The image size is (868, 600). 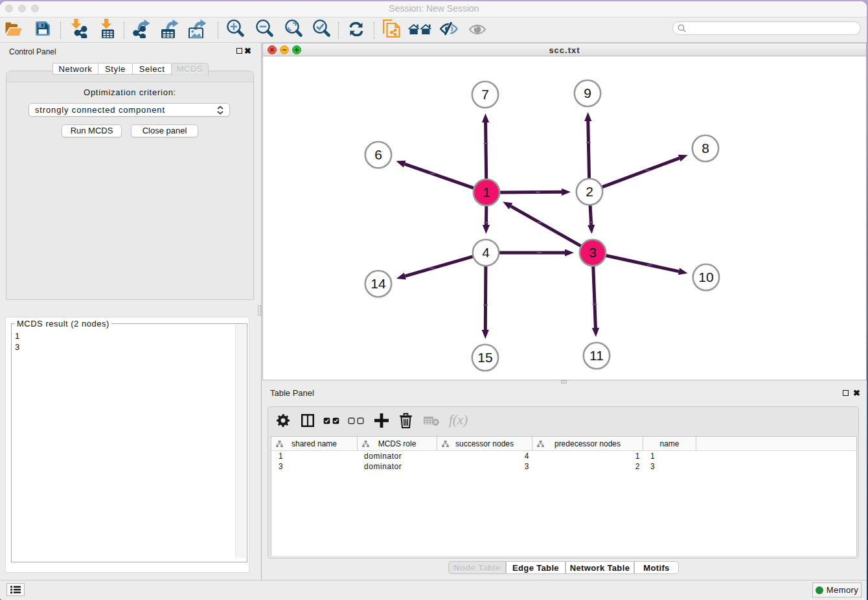 What do you see at coordinates (485, 358) in the screenshot?
I see `svg-text: 15` at bounding box center [485, 358].